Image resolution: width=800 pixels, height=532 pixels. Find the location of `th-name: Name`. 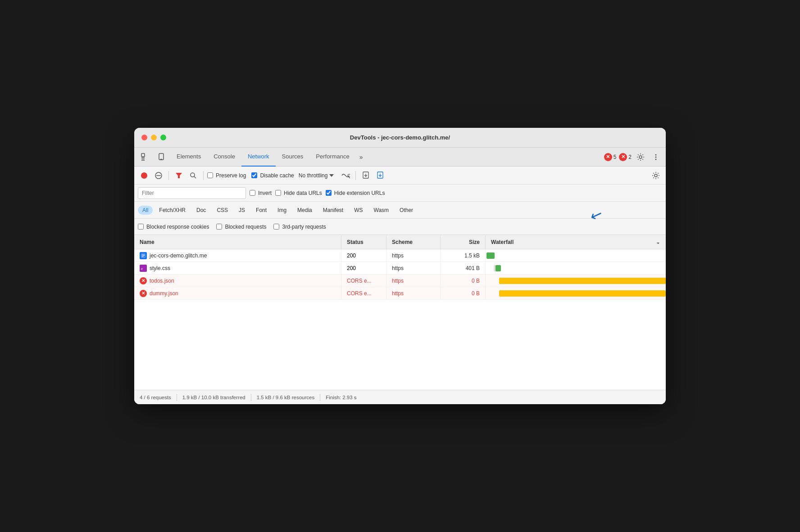

th-name: Name is located at coordinates (238, 242).